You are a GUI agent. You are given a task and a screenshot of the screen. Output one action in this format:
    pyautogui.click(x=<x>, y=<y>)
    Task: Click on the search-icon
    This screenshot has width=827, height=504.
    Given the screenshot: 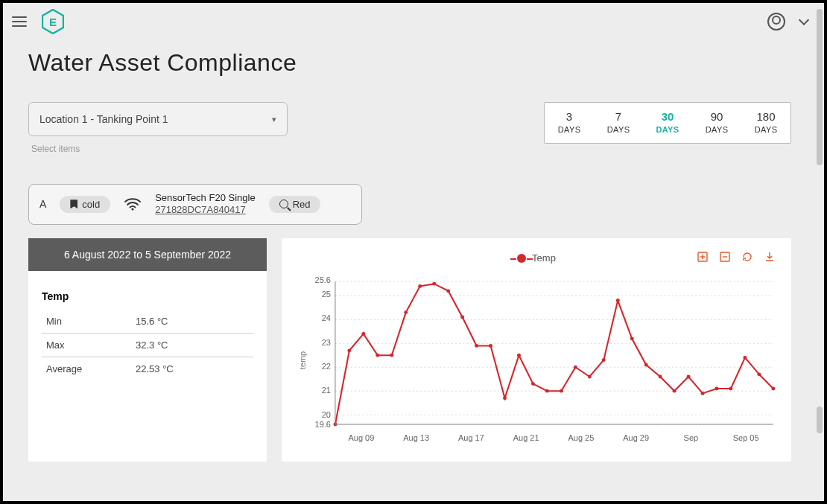 What is the action you would take?
    pyautogui.click(x=284, y=204)
    